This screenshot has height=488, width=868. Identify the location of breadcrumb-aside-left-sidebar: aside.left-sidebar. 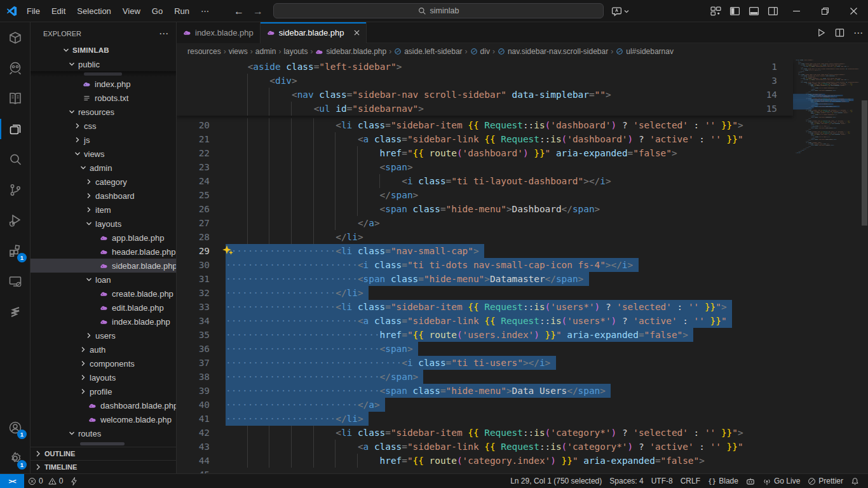
(428, 51).